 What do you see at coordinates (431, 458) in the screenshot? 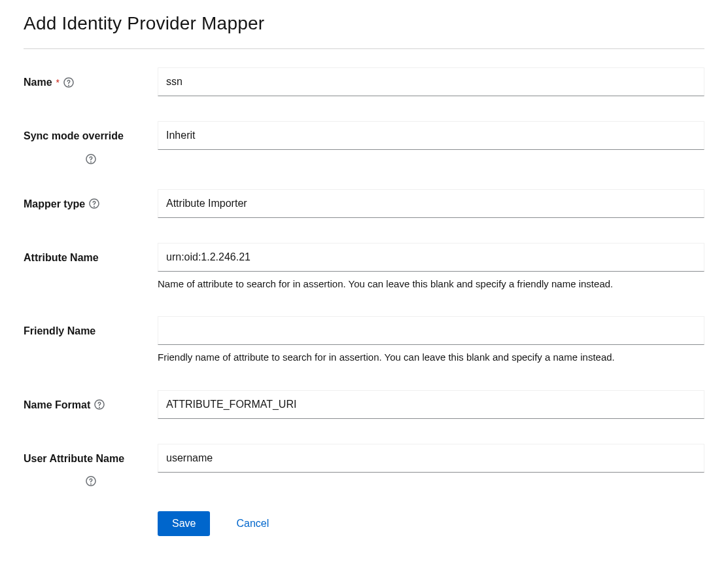
I see `user-attribute-name-input` at bounding box center [431, 458].